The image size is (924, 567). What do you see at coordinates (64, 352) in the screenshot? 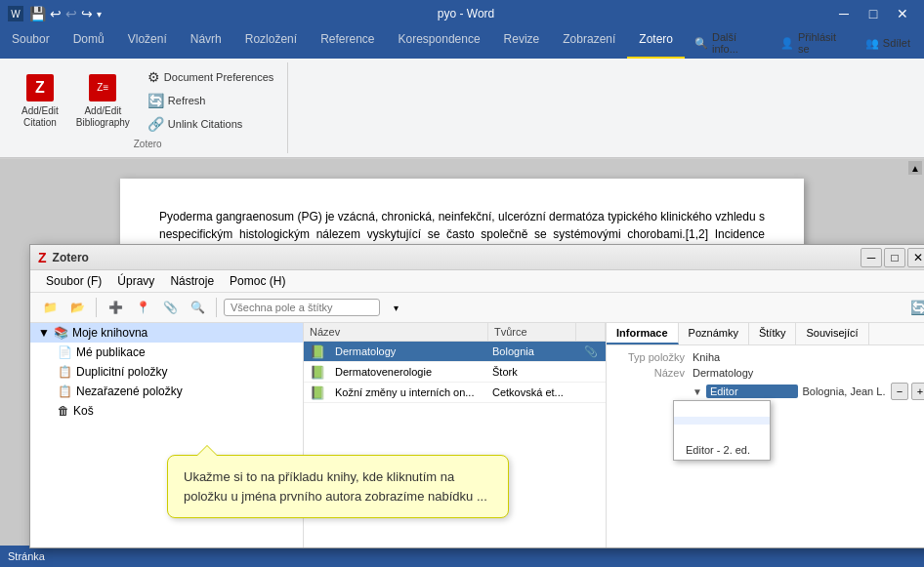
I see `my-publications-icon: 📄` at bounding box center [64, 352].